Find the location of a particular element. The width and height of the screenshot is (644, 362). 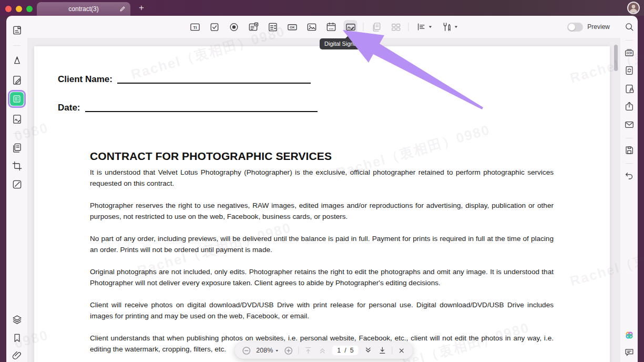

crop-icon is located at coordinates (17, 166).